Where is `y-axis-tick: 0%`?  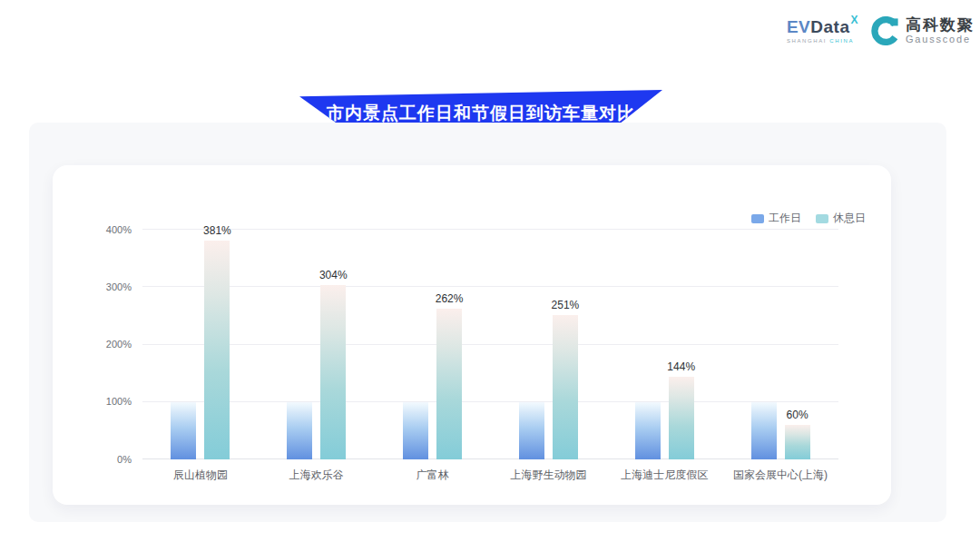 y-axis-tick: 0% is located at coordinates (124, 459).